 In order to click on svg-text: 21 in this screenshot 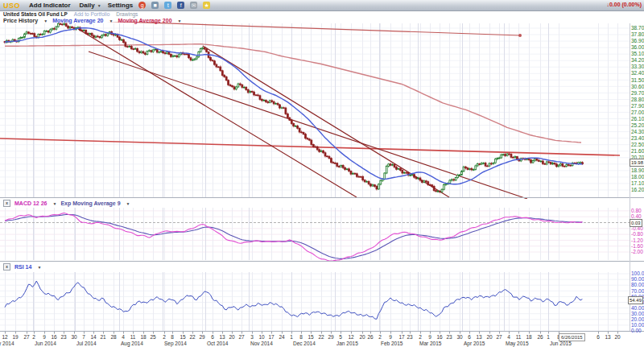, I will do `click(103, 337)`.